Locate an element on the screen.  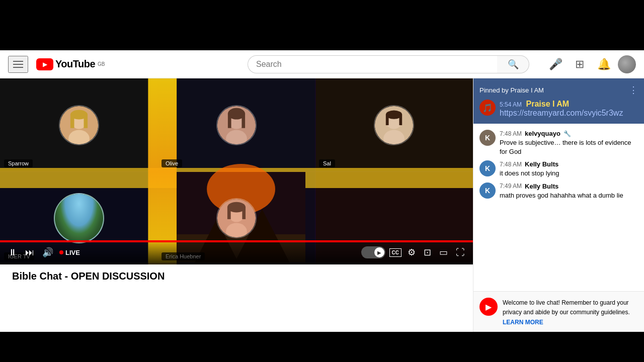
pinned-time: 5:54 AM is located at coordinates (511, 105).